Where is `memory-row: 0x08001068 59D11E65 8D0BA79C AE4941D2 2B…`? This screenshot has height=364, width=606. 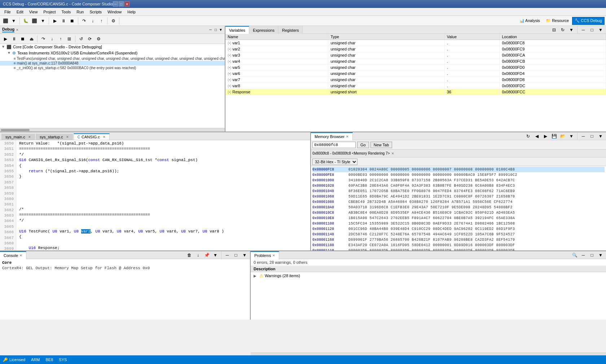 memory-row: 0x08001068 59D11E65 8D0BA79C AE4941D2 2B… is located at coordinates (458, 197).